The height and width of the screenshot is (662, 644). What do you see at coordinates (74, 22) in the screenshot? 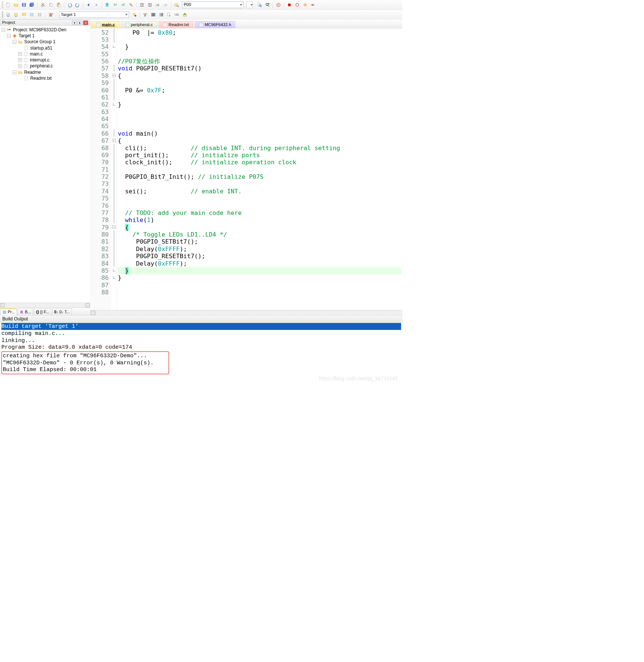
I see `pane-float-button: ▾` at bounding box center [74, 22].